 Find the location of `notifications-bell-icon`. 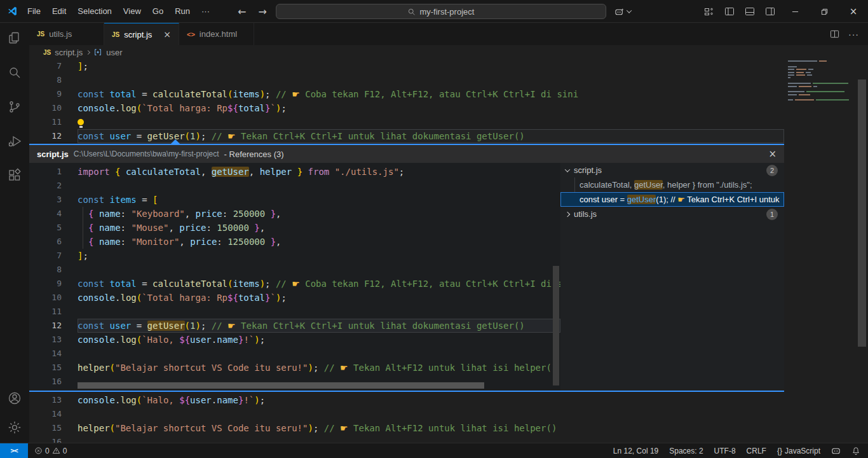

notifications-bell-icon is located at coordinates (856, 451).